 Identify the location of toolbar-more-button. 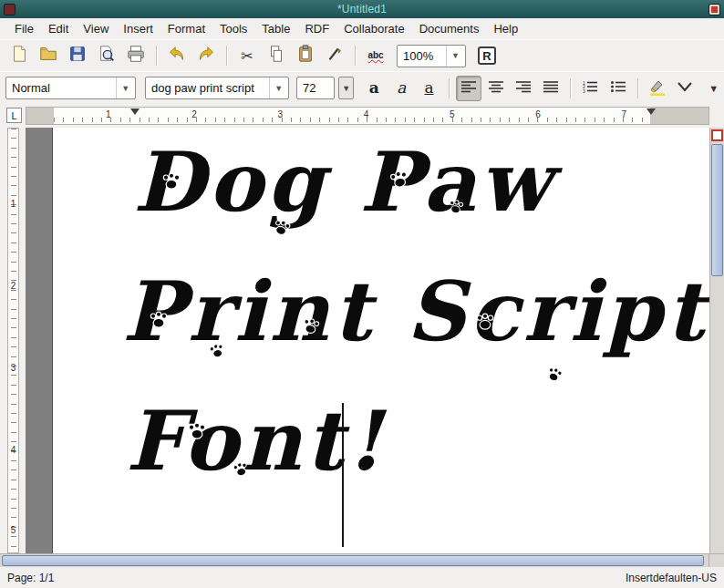
(685, 88).